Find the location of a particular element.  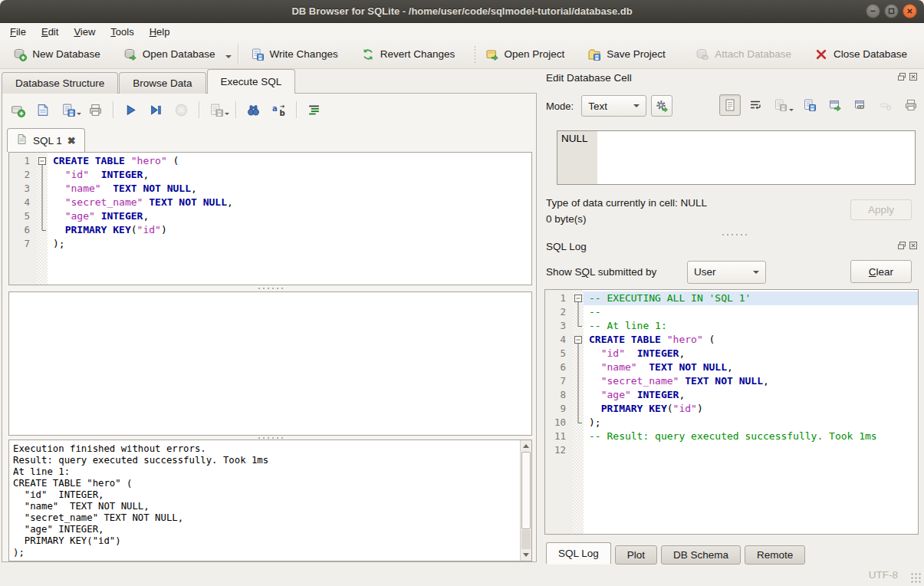

write-changes-button: Write Changes is located at coordinates (294, 54).